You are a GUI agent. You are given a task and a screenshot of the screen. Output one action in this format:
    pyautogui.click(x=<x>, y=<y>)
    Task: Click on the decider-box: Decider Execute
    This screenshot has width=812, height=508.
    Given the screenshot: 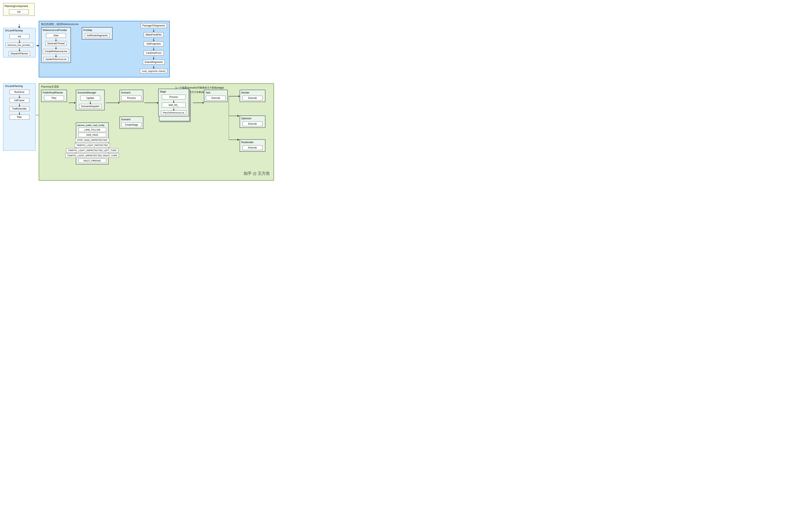 What is the action you would take?
    pyautogui.click(x=253, y=96)
    